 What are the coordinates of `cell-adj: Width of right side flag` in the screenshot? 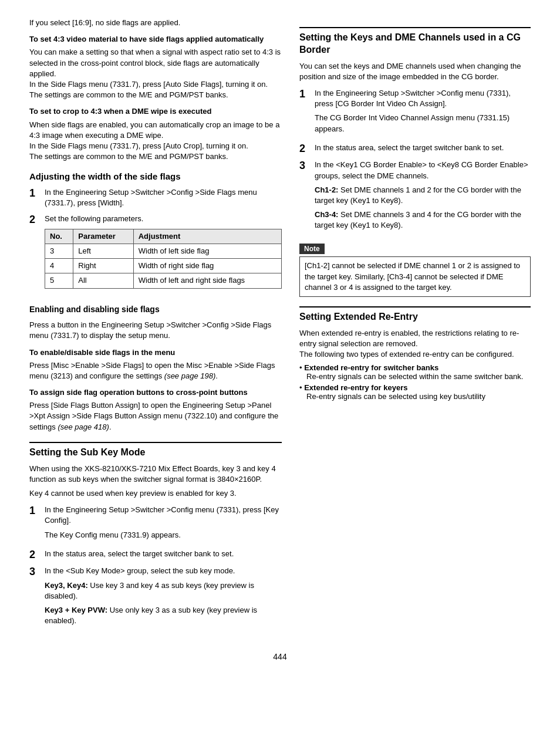 It's located at (207, 266).